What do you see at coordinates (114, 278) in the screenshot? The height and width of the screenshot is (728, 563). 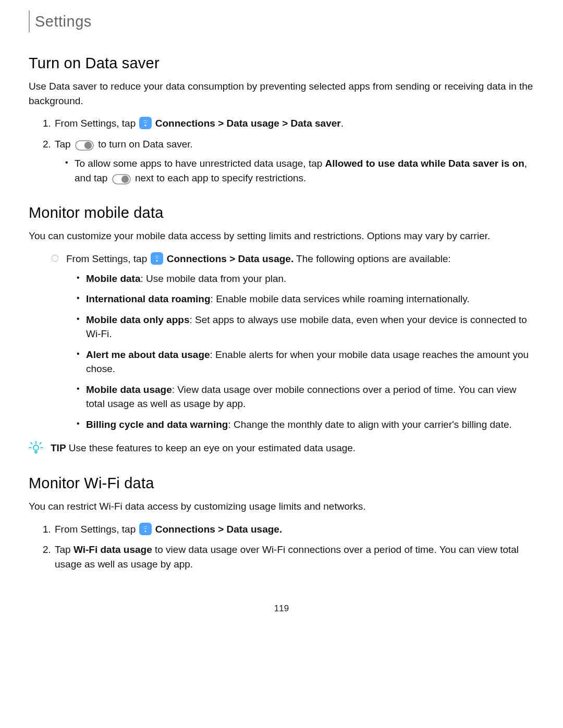 I see `option-name: Mobile data` at bounding box center [114, 278].